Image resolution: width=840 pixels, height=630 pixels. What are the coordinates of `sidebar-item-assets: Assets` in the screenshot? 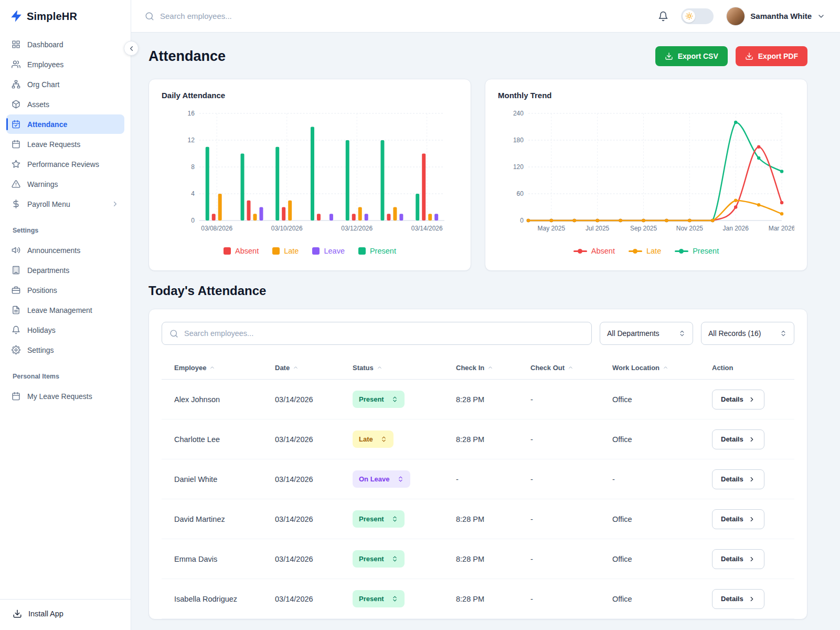 It's located at (65, 104).